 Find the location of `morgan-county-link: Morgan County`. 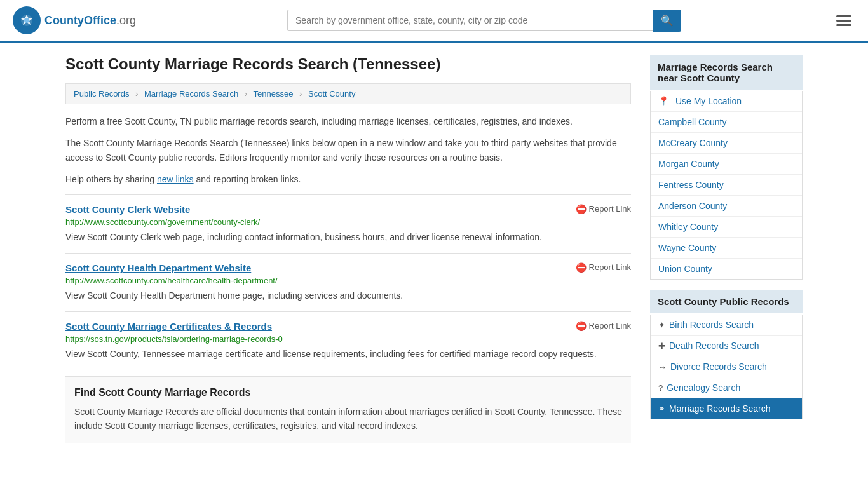

morgan-county-link: Morgan County is located at coordinates (726, 164).